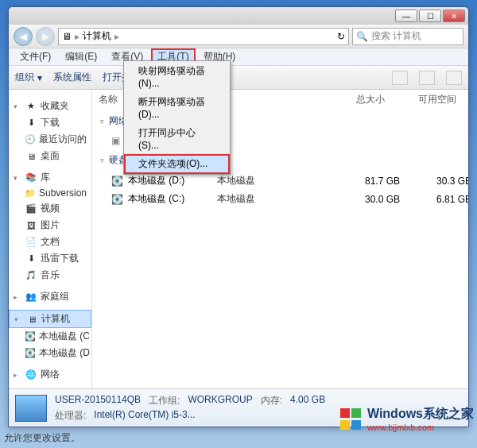 The height and width of the screenshot is (448, 477). Describe the element at coordinates (238, 78) in the screenshot. I see `toolbar: 组织 ▾ 系统属性 打开控制面板` at that location.